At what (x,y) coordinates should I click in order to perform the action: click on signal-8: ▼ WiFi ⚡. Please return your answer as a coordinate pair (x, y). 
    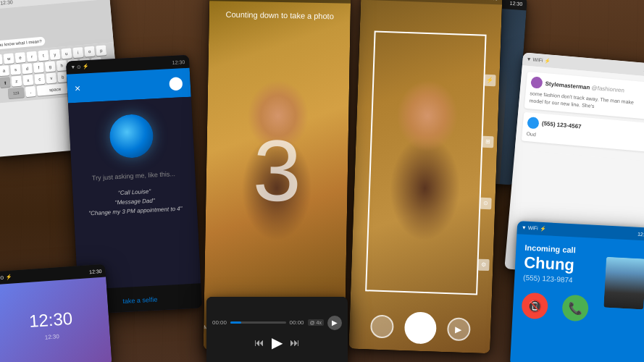
    Looking at the image, I should click on (534, 228).